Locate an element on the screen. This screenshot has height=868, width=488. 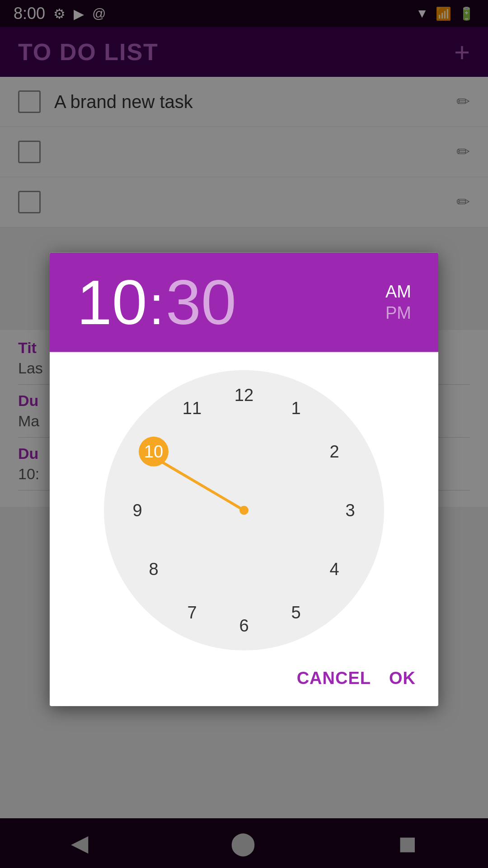
clock-num-2: 2 is located at coordinates (334, 452).